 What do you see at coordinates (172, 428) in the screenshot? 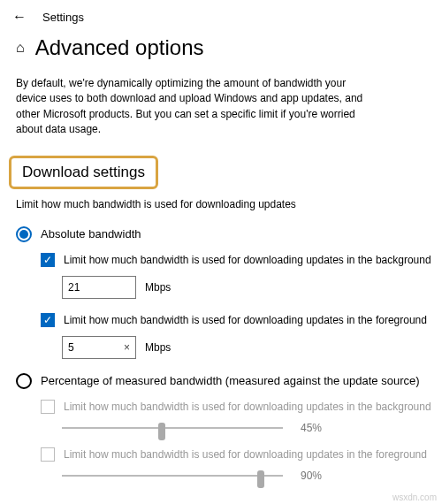
I see `background-pct-slider` at bounding box center [172, 428].